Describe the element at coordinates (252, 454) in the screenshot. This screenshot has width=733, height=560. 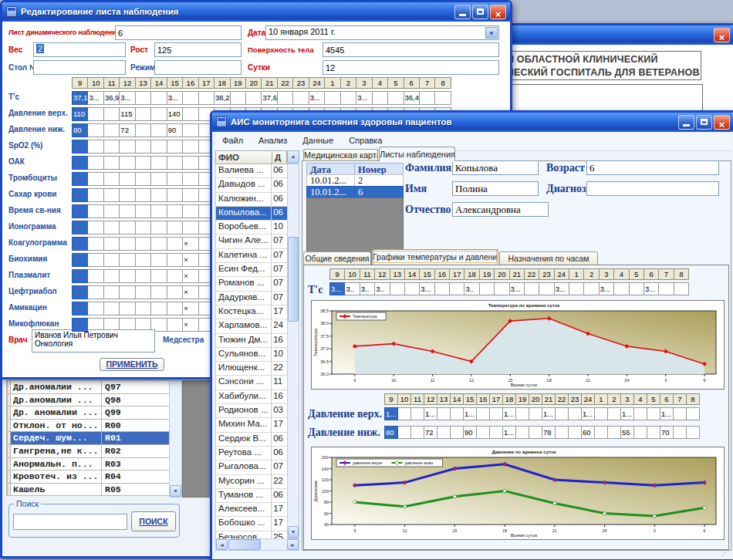
I see `patient-row: Реутова ...06` at that location.